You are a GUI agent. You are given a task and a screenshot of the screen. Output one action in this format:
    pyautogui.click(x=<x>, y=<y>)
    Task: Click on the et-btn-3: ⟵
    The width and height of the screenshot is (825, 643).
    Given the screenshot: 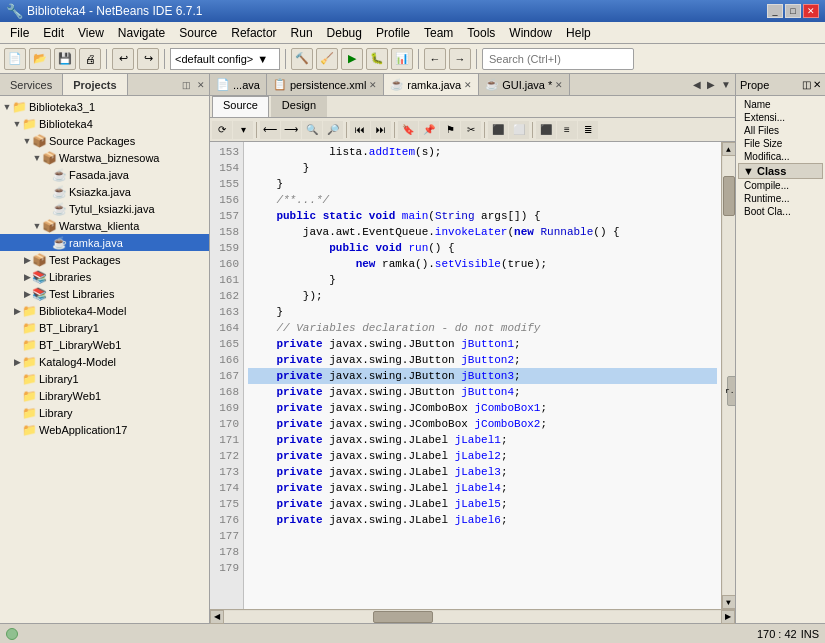 What is the action you would take?
    pyautogui.click(x=270, y=130)
    